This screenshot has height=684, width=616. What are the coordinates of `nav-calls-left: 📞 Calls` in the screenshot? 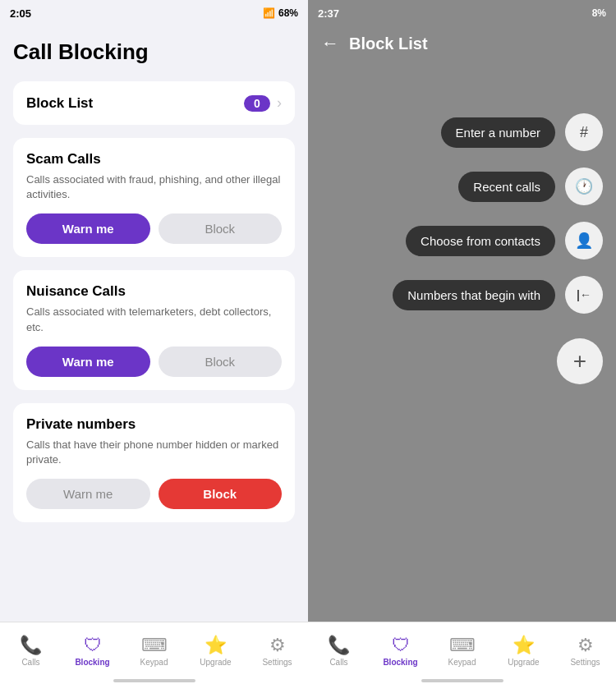 It's located at (31, 650).